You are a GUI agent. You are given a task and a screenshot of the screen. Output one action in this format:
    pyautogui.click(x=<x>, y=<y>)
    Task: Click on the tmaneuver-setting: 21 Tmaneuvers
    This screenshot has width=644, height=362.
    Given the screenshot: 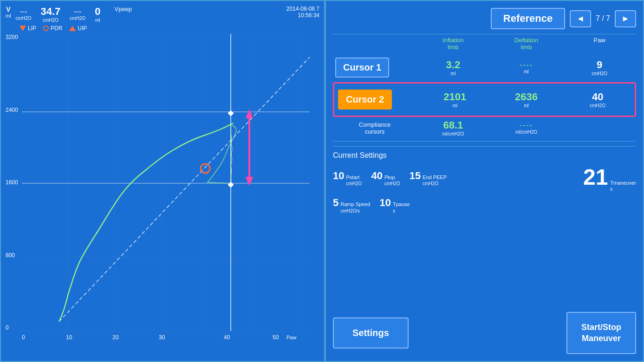 What is the action you would take?
    pyautogui.click(x=610, y=178)
    